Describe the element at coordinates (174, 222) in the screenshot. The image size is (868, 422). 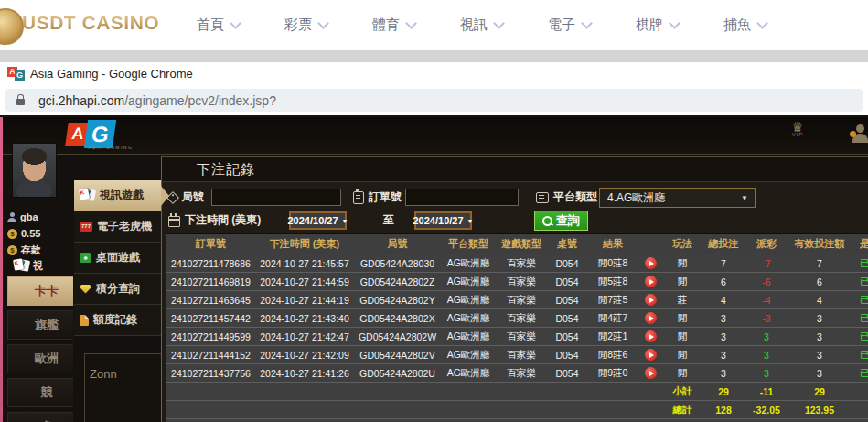
I see `calendar-icon` at that location.